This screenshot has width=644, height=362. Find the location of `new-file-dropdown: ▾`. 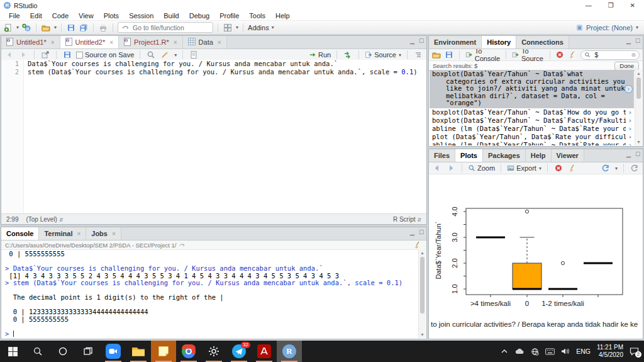

new-file-dropdown: ▾ is located at coordinates (18, 28).